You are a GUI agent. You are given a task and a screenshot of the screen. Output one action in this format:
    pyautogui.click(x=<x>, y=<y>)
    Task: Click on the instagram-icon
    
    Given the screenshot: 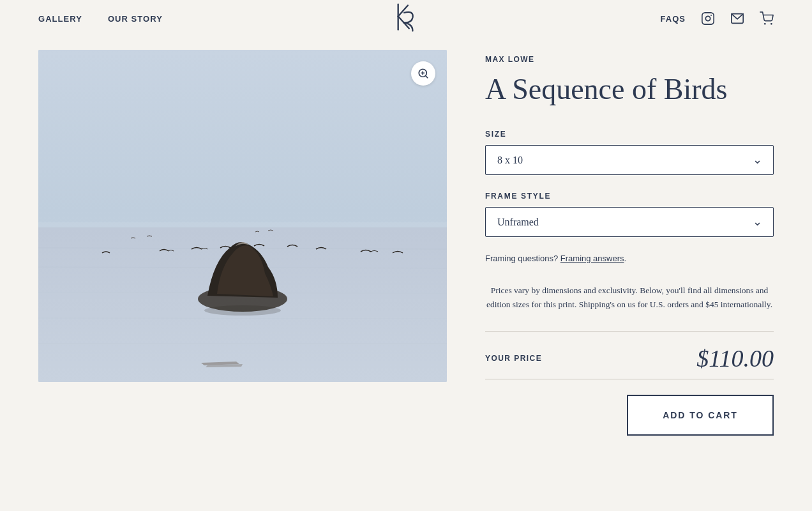 What is the action you would take?
    pyautogui.click(x=708, y=19)
    